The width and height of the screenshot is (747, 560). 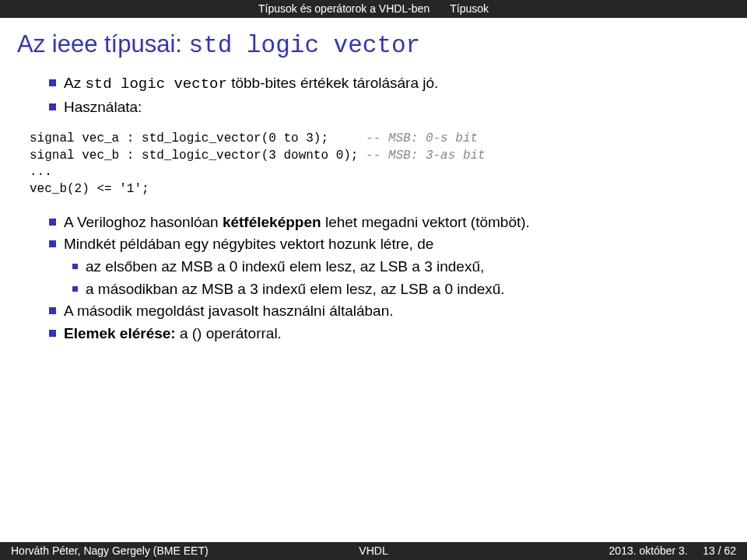 What do you see at coordinates (390, 334) in the screenshot?
I see `bullet-text: Elemek elérése: a () operátorral.` at bounding box center [390, 334].